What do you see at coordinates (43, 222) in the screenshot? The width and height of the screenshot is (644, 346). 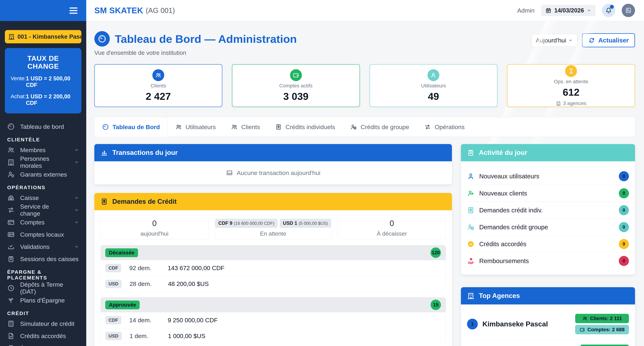 I see `sidebar-item-comptes: Comptes` at bounding box center [43, 222].